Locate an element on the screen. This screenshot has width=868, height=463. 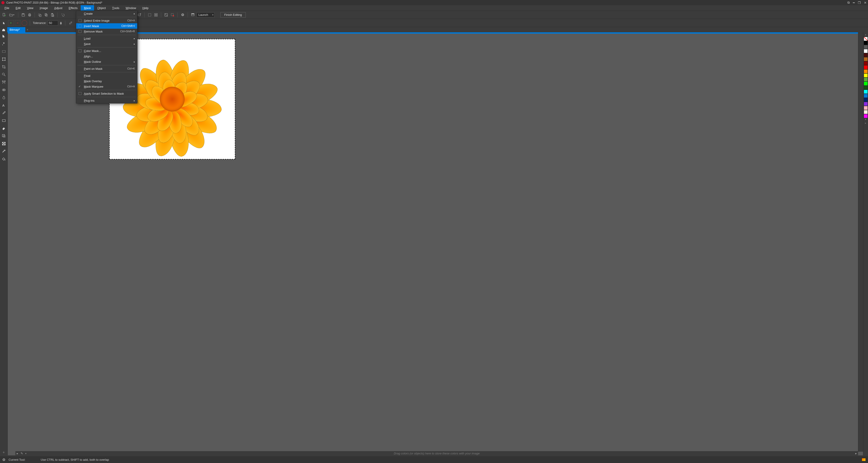
export-button is located at coordinates (140, 15).